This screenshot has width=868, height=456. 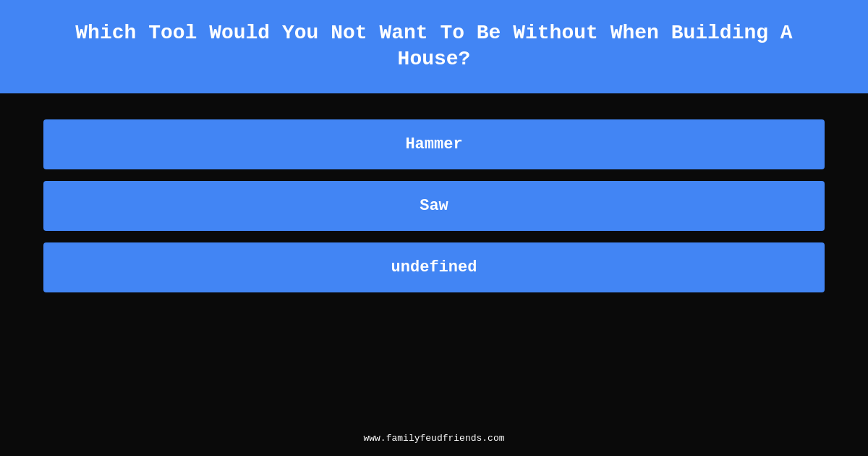 What do you see at coordinates (434, 439) in the screenshot?
I see `footer-url: www.familyfeudfriends.com` at bounding box center [434, 439].